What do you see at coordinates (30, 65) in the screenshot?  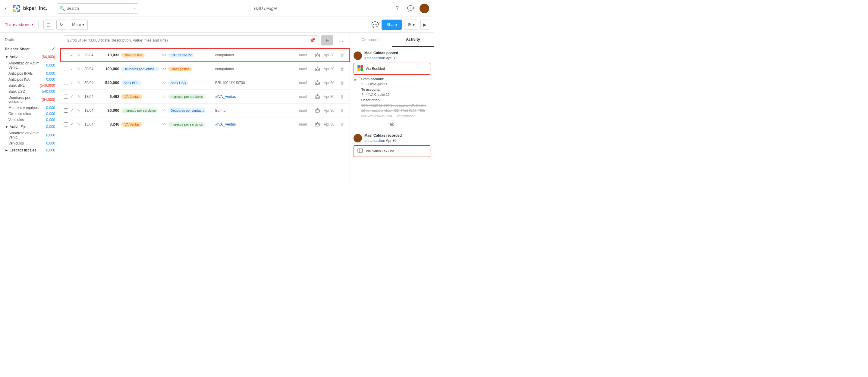 I see `sidebar-item-amort-acum: Amortizacion Acum Vehic... 0,000` at bounding box center [30, 65].